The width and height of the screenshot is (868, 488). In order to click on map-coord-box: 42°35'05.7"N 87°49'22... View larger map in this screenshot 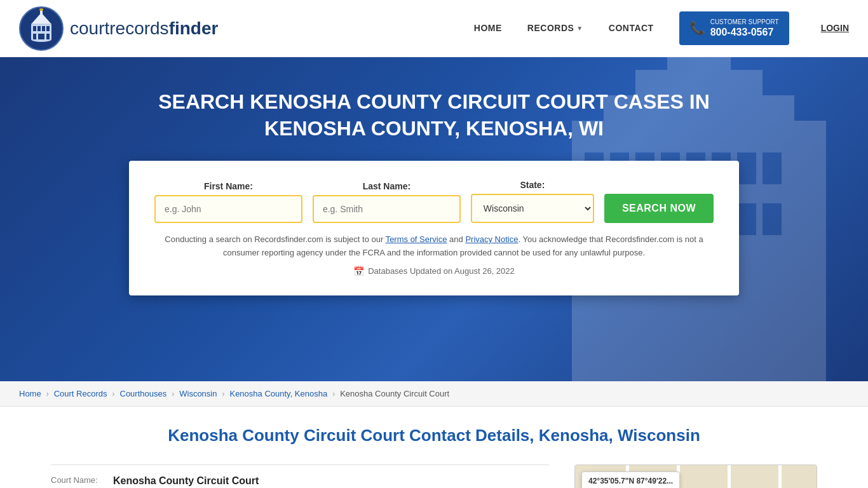, I will do `click(630, 480)`.